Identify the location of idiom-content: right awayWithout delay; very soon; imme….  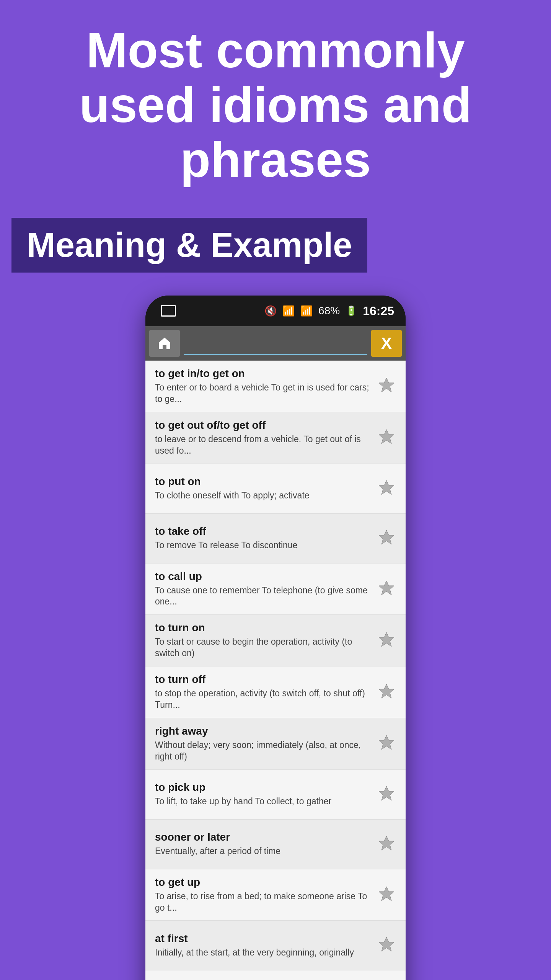
(265, 744).